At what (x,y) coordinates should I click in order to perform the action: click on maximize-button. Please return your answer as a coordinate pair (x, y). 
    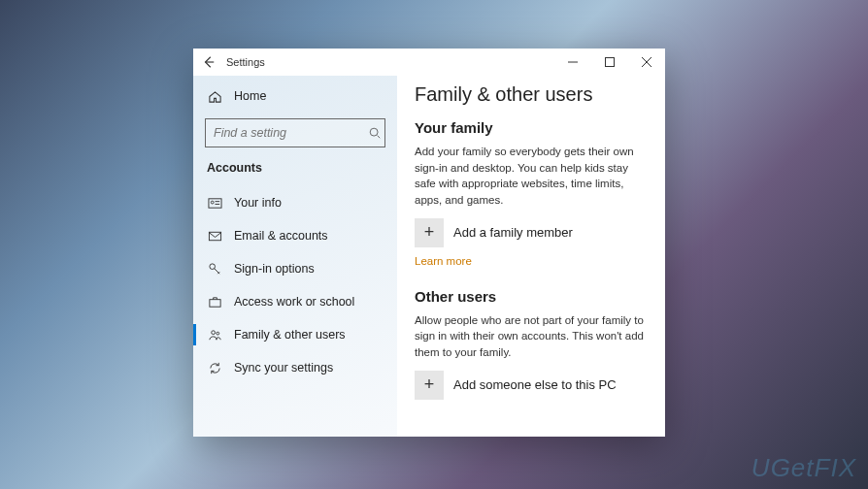
    Looking at the image, I should click on (610, 62).